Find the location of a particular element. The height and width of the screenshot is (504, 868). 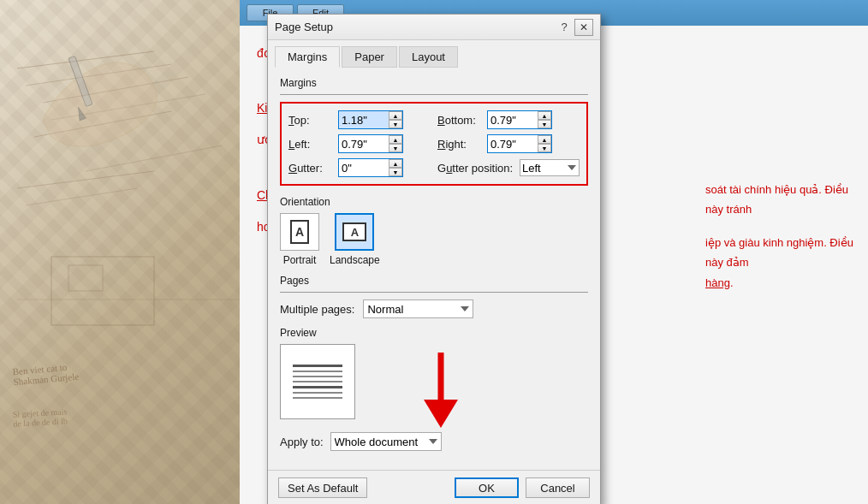

cancel-button: Cancel is located at coordinates (558, 488).